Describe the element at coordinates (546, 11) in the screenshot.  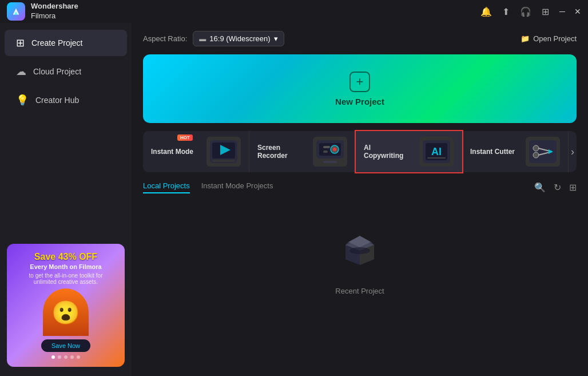
I see `grid-icon: ⊞` at that location.